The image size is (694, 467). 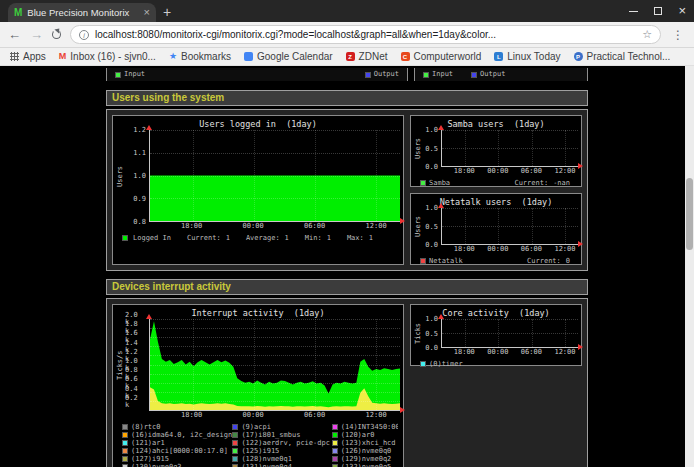 What do you see at coordinates (366, 34) in the screenshot?
I see `address-bar: i localhost:8080/monitorix-cgi/monitorix…` at bounding box center [366, 34].